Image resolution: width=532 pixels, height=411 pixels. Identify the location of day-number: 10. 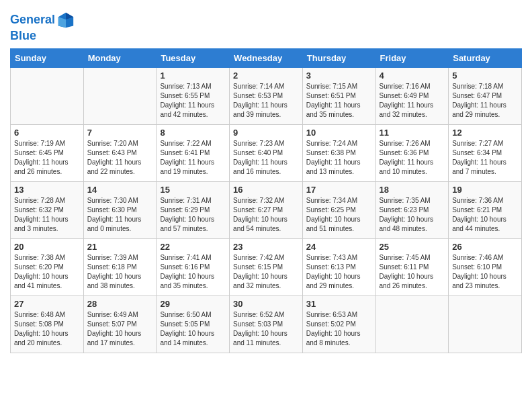
(339, 133).